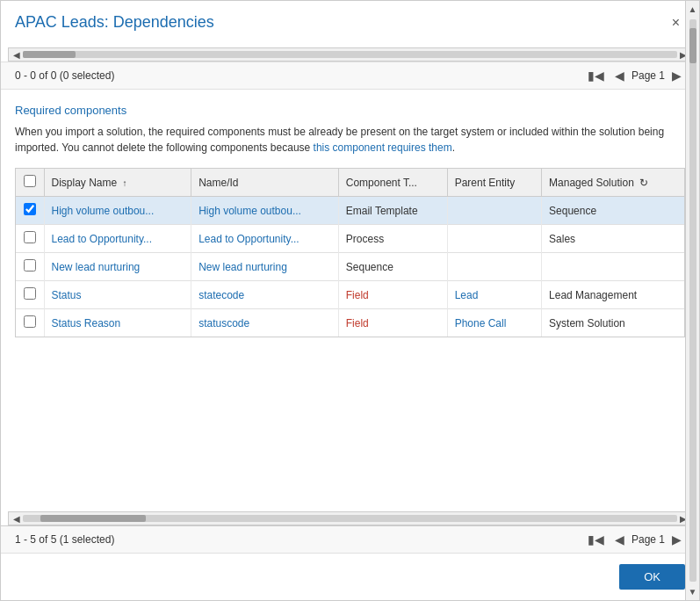 This screenshot has width=700, height=601. I want to click on managed-solution-value: Sales, so click(562, 239).